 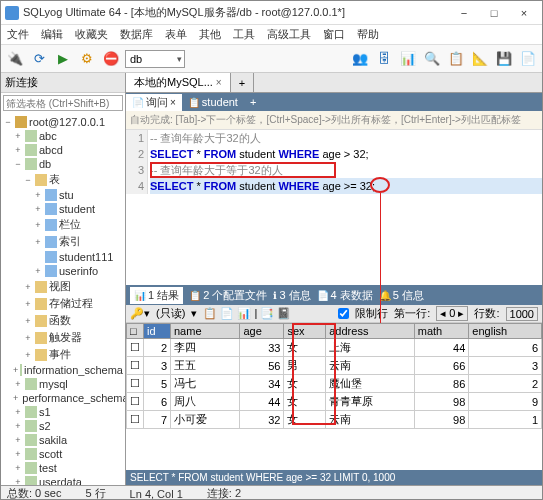 I want to click on titlebar: SQLyog Ultimate 64 - [本地的MySQL服务器/db - r…, so click(x=272, y=13).